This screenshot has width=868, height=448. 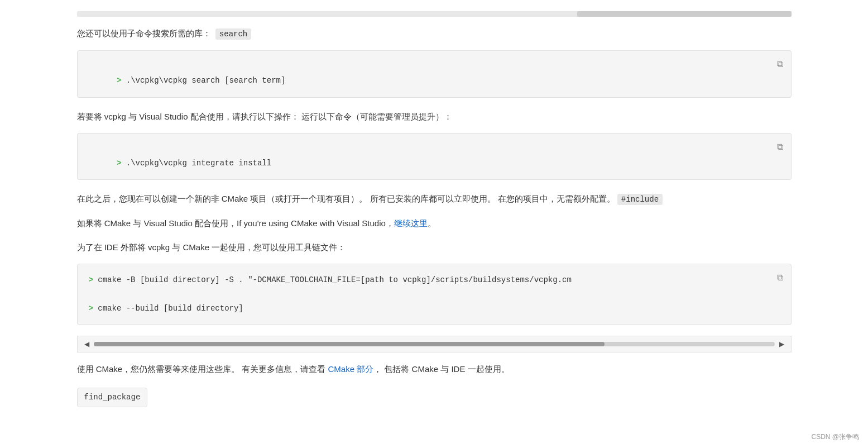 What do you see at coordinates (411, 223) in the screenshot?
I see `cmake-vs-link: 继续这里` at bounding box center [411, 223].